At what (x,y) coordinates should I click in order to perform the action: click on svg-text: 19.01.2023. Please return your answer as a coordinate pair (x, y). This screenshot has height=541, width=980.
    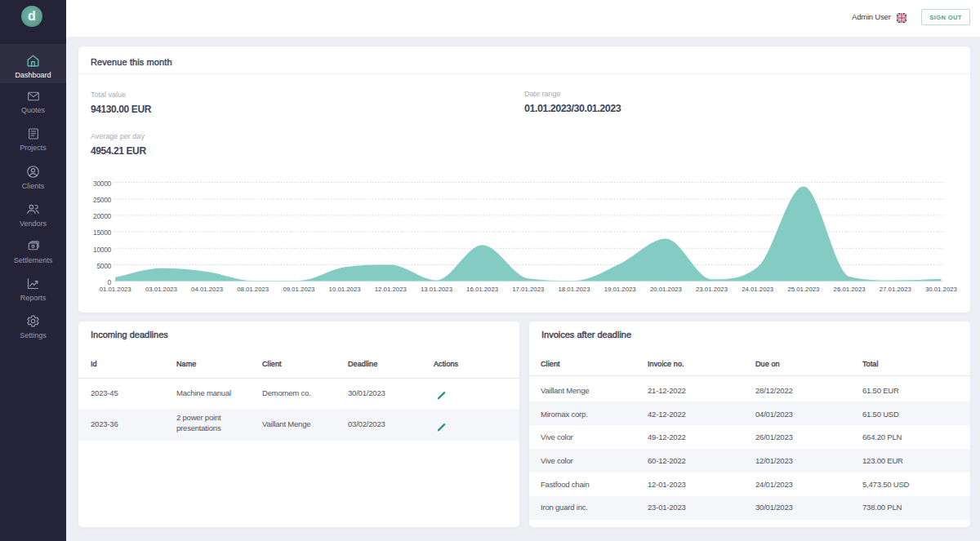
    Looking at the image, I should click on (621, 289).